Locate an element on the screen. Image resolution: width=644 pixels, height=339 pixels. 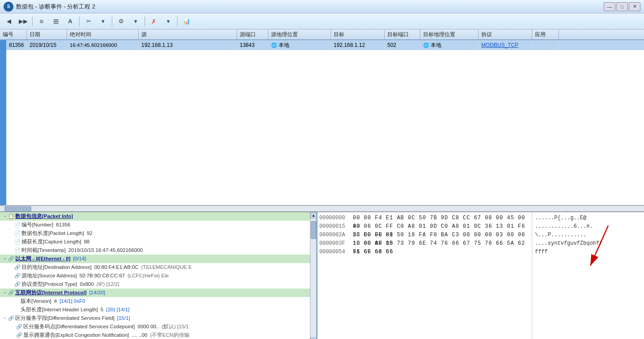
tree-item-proto-type: · 🔗 协议类型[Protocol Type] 0x800 (IP) [12/2… is located at coordinates (158, 284).